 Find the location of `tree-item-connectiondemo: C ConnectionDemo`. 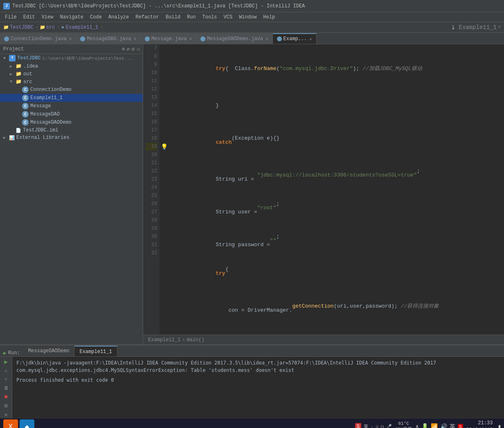

tree-item-connectiondemo: C ConnectionDemo is located at coordinates (71, 90).